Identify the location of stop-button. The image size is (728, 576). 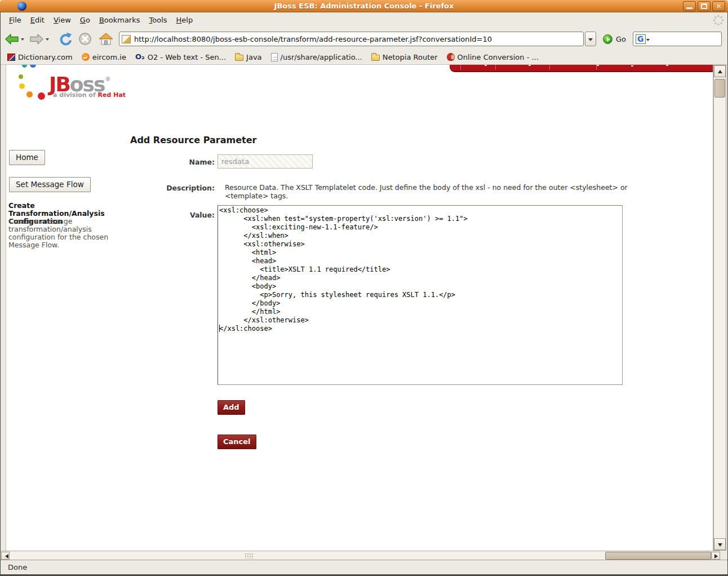
(85, 39).